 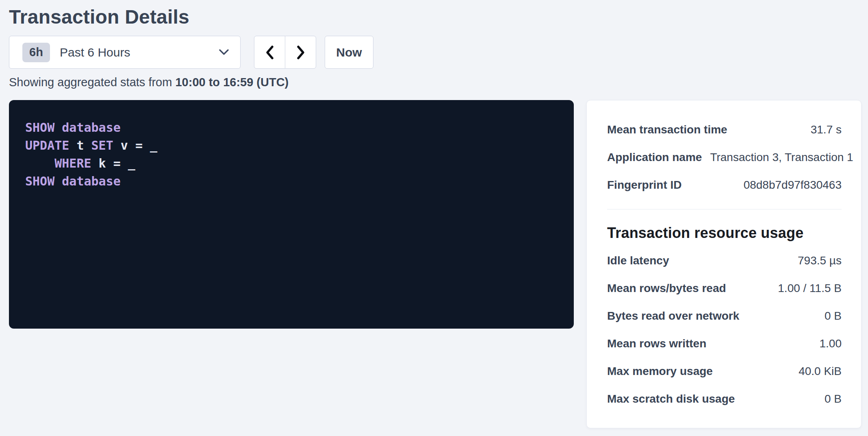 What do you see at coordinates (831, 344) in the screenshot?
I see `stat-value: 1.00` at bounding box center [831, 344].